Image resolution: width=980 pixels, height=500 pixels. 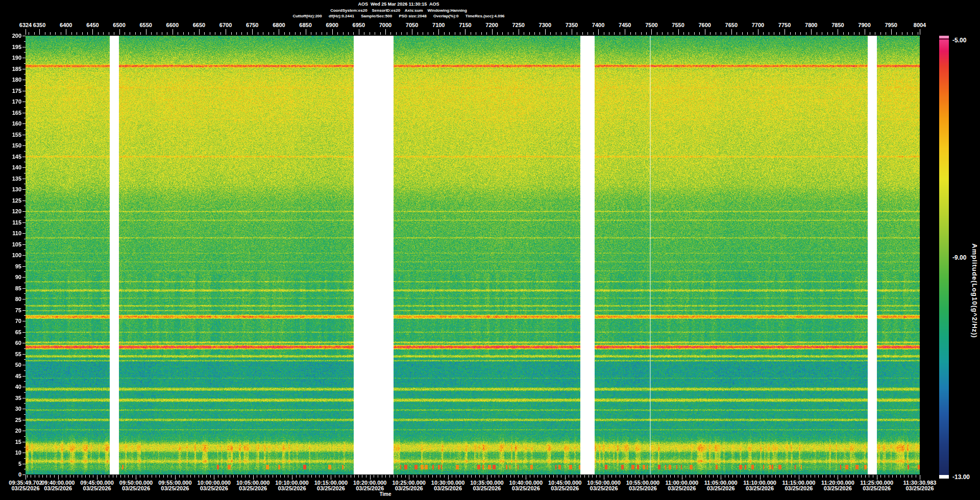 What do you see at coordinates (11, 69) in the screenshot?
I see `freq-axis-tick-label: 185` at bounding box center [11, 69].